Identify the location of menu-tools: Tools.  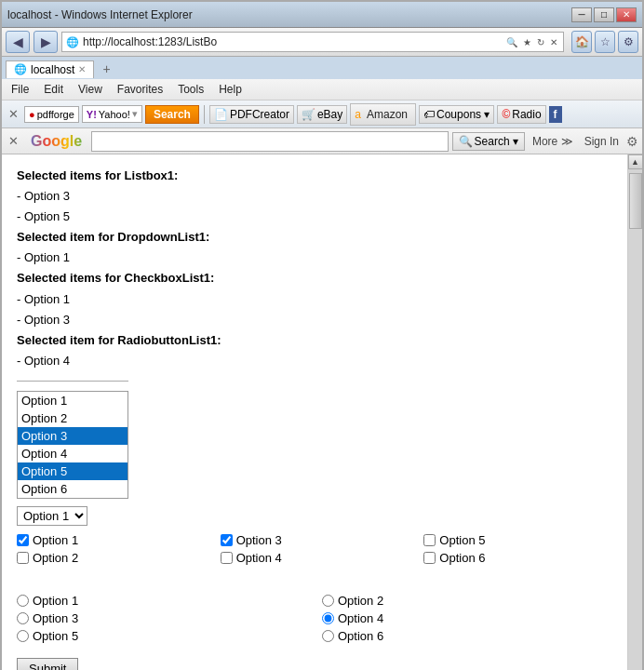
(191, 89).